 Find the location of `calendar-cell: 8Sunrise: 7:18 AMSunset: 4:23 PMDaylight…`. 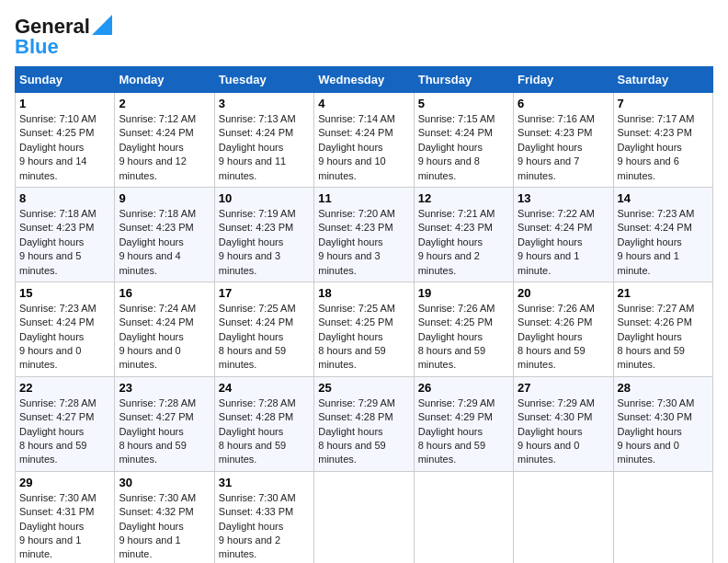

calendar-cell: 8Sunrise: 7:18 AMSunset: 4:23 PMDaylight… is located at coordinates (65, 234).